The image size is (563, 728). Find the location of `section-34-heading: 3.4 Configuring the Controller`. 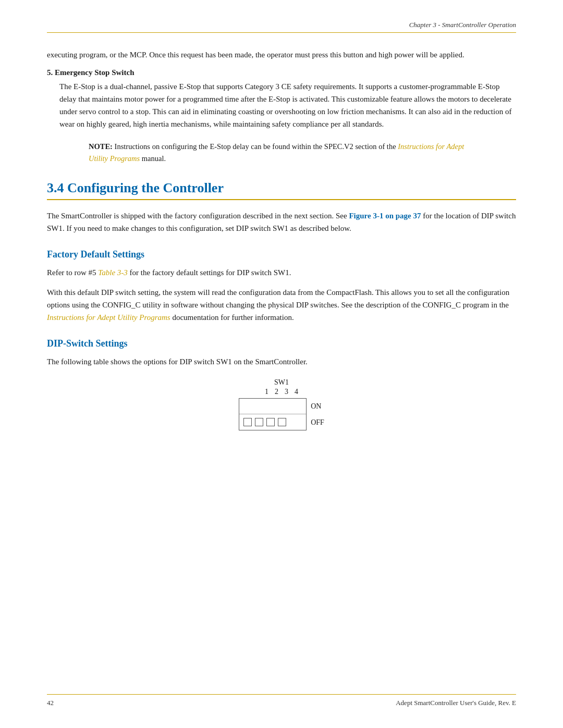

section-34-heading: 3.4 Configuring the Controller is located at coordinates (282, 190).